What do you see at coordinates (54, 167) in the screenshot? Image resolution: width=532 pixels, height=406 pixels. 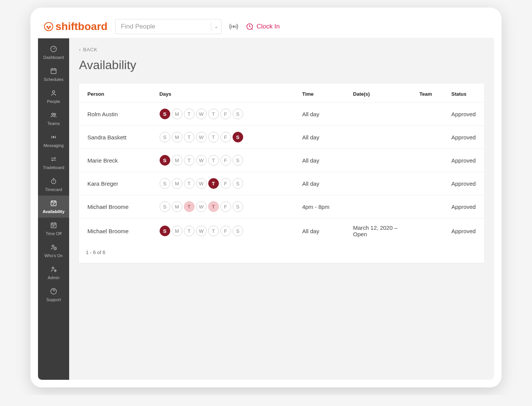 I see `sidebar-item-label: Tradeboard` at bounding box center [54, 167].